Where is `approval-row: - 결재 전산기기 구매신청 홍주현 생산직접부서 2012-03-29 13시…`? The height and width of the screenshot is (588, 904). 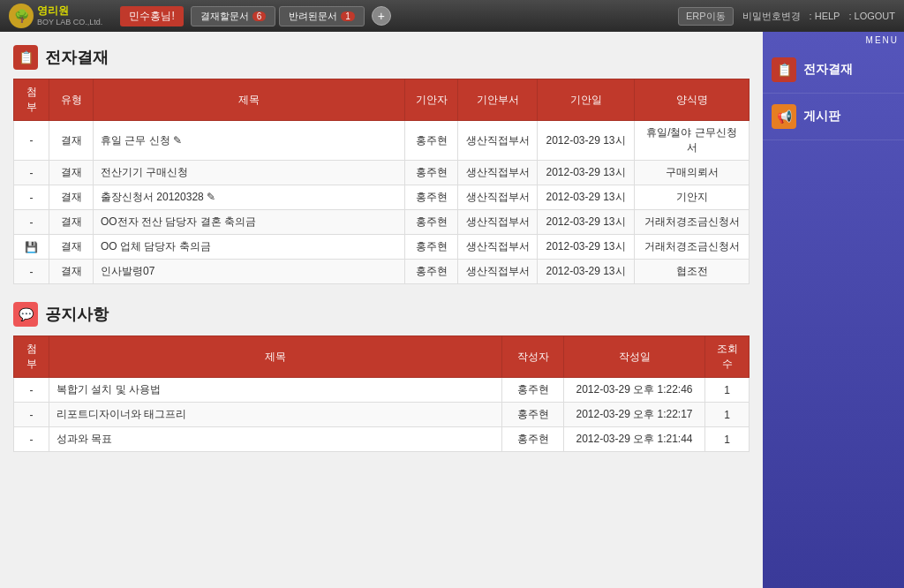
approval-row: - 결재 전산기기 구매신청 홍주현 생산직접부서 2012-03-29 13시… is located at coordinates (381, 173).